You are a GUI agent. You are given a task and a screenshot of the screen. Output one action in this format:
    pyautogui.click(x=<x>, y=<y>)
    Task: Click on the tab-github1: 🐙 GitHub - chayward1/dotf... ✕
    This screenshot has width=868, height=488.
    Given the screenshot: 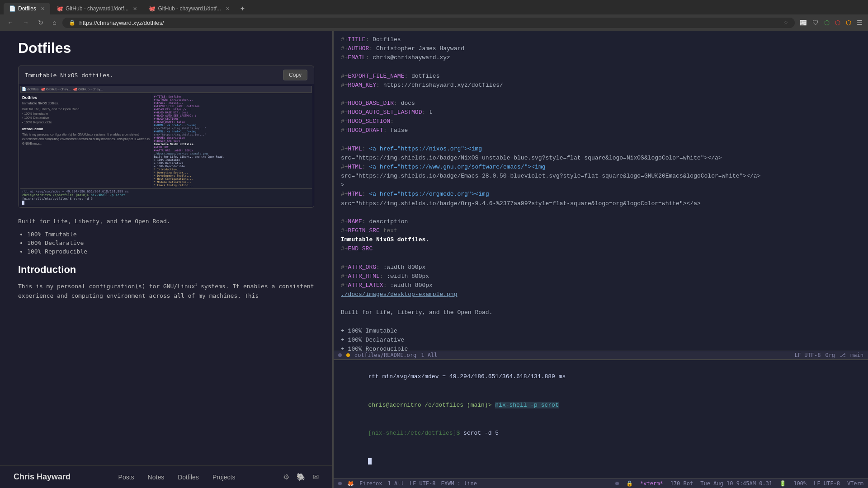 What is the action you would take?
    pyautogui.click(x=97, y=9)
    